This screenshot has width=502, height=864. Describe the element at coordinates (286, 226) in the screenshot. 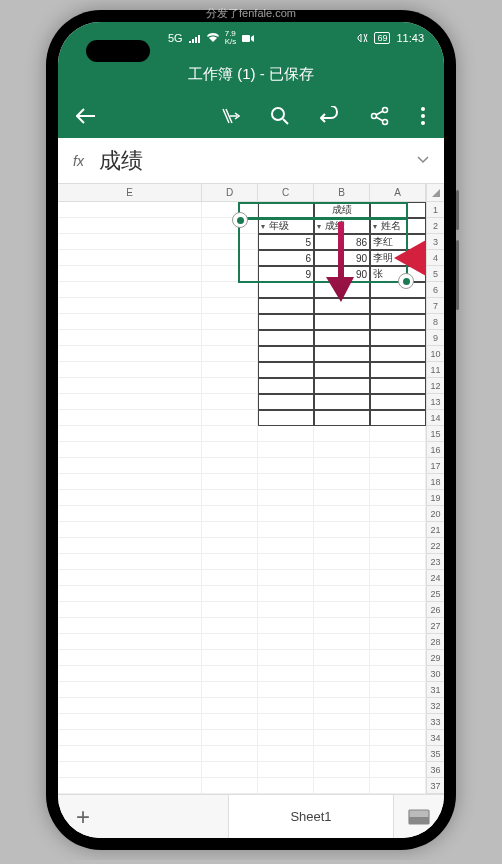

I see `cell: ▾年级` at that location.